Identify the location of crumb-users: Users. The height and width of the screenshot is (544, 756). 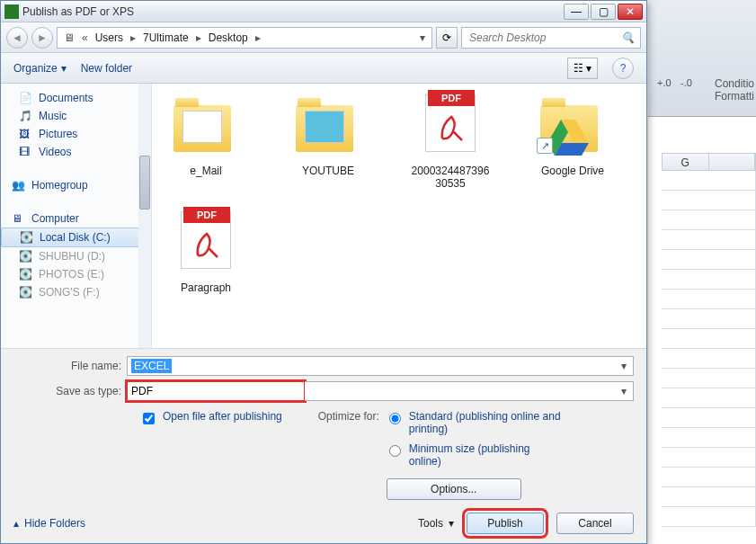
(110, 38).